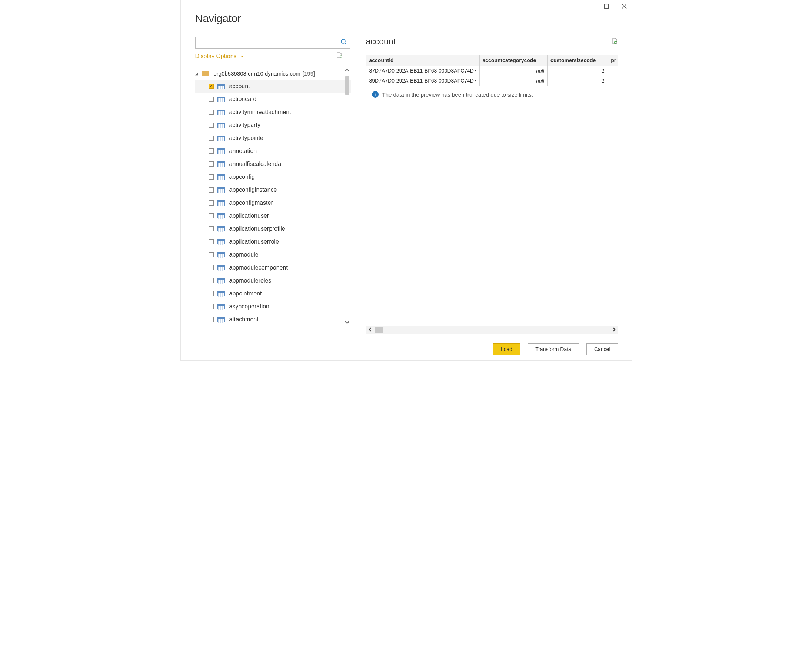 This screenshot has width=812, height=648. I want to click on search-icon, so click(344, 43).